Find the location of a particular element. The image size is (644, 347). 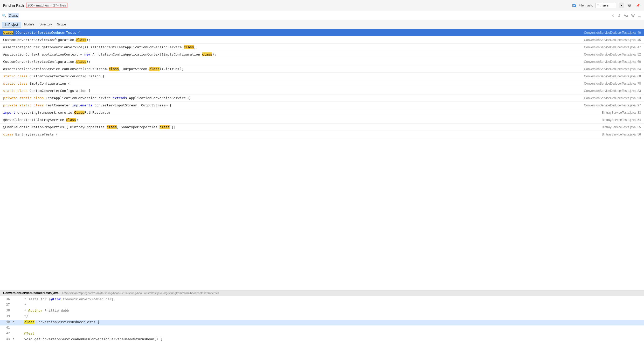

more-options-btn: … is located at coordinates (640, 16).